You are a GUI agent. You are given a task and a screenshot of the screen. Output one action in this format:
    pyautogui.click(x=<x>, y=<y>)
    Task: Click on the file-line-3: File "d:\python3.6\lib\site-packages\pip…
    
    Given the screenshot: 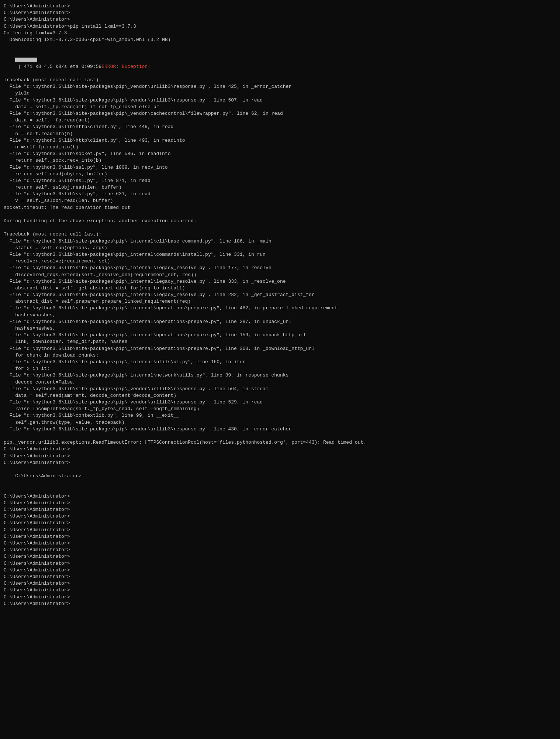 What is the action you would take?
    pyautogui.click(x=280, y=114)
    